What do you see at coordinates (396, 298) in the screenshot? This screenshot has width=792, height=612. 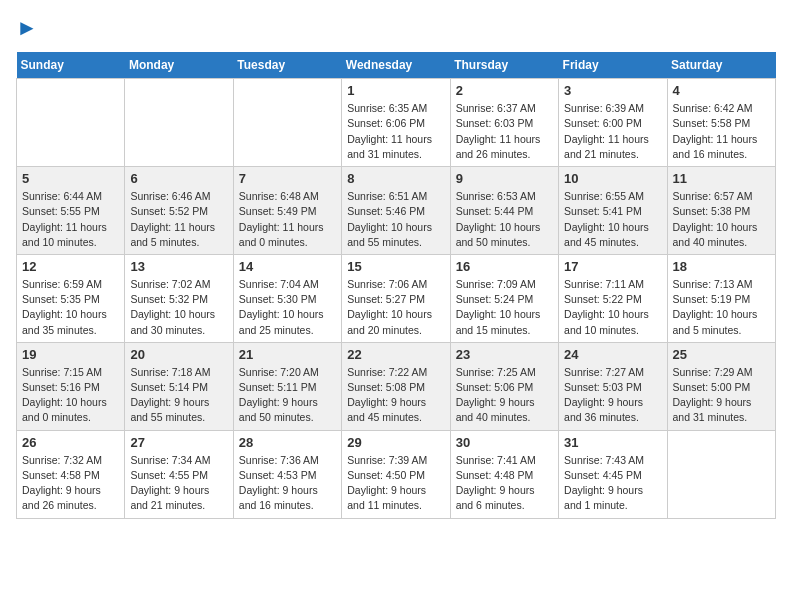 I see `calendar-week-3: 12Sunrise: 6:59 AM Sunset: 5:35 PM Dayli…` at bounding box center [396, 298].